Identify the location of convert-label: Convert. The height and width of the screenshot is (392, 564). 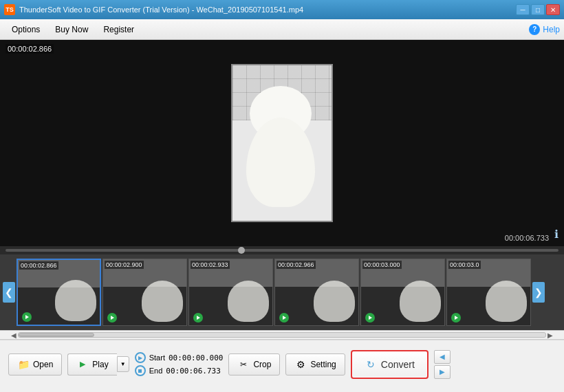
(398, 364).